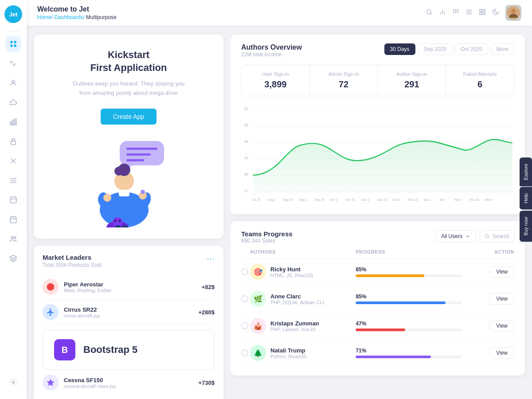  What do you see at coordinates (408, 357) in the screenshot?
I see `progress-bar-natali` at bounding box center [408, 357].